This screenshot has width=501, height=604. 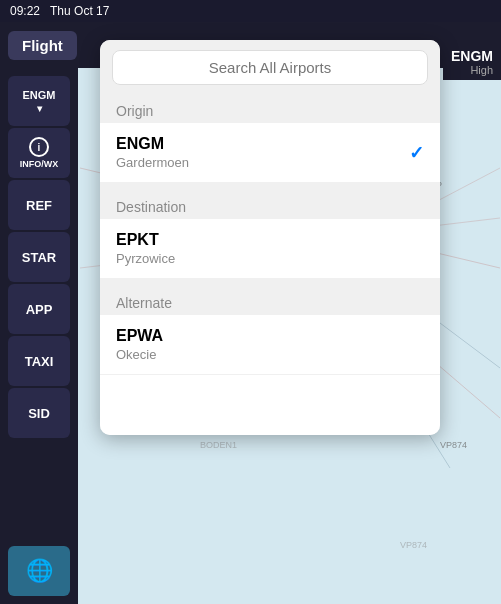 I want to click on destination-section-header: Destination, so click(x=270, y=205).